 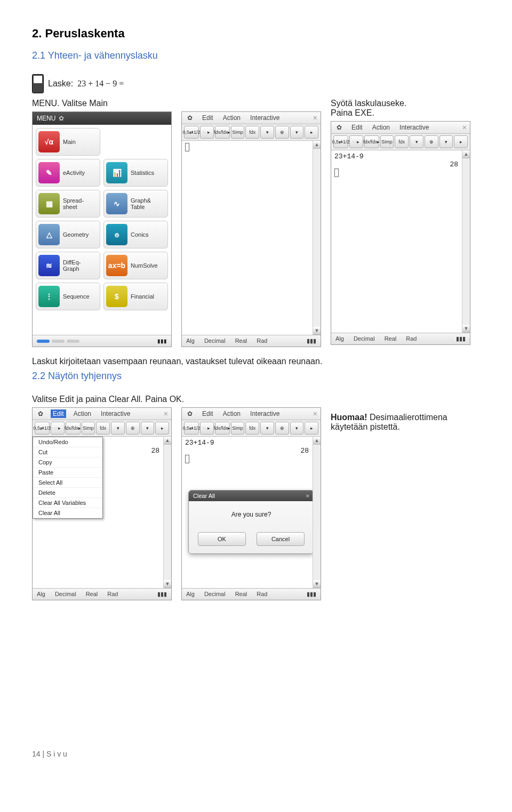 What do you see at coordinates (68, 493) in the screenshot?
I see `edit-menu-item: Delete` at bounding box center [68, 493].